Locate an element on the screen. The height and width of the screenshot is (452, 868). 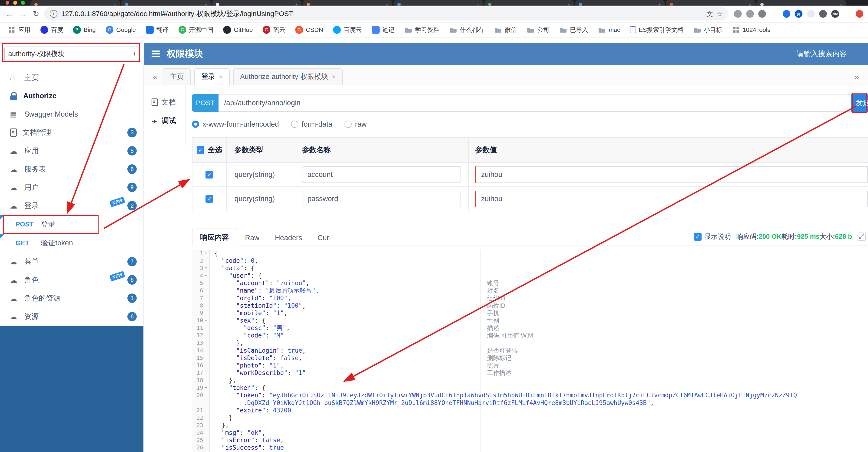
show-description-toggle: 显示说明 is located at coordinates (712, 237).